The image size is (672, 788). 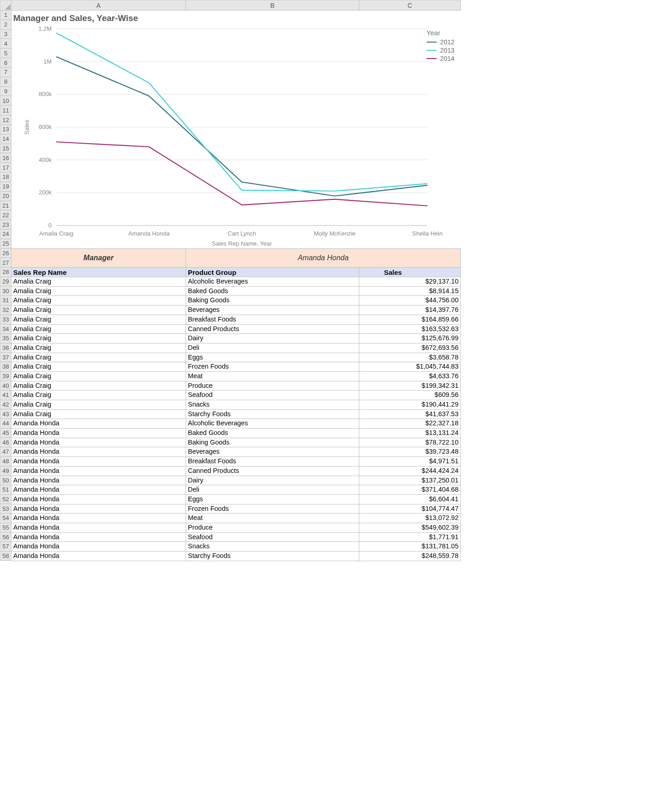 I want to click on row-header-47: 47, so click(x=6, y=452).